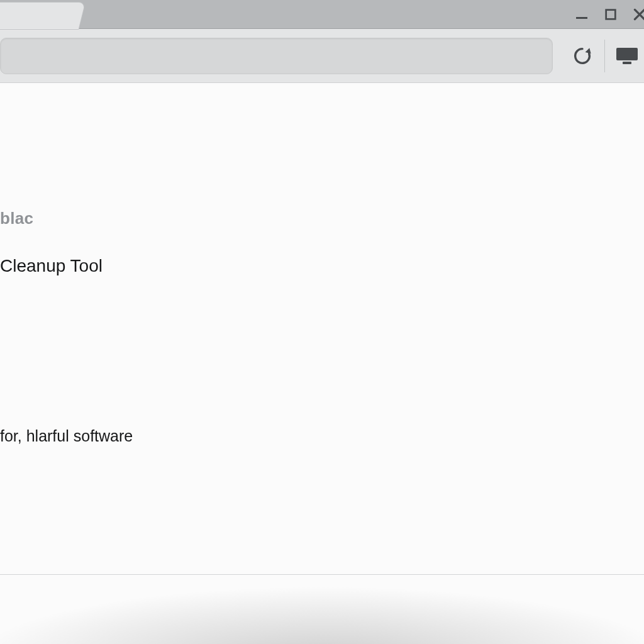 The height and width of the screenshot is (644, 644). What do you see at coordinates (322, 14) in the screenshot?
I see `tabstrip` at bounding box center [322, 14].